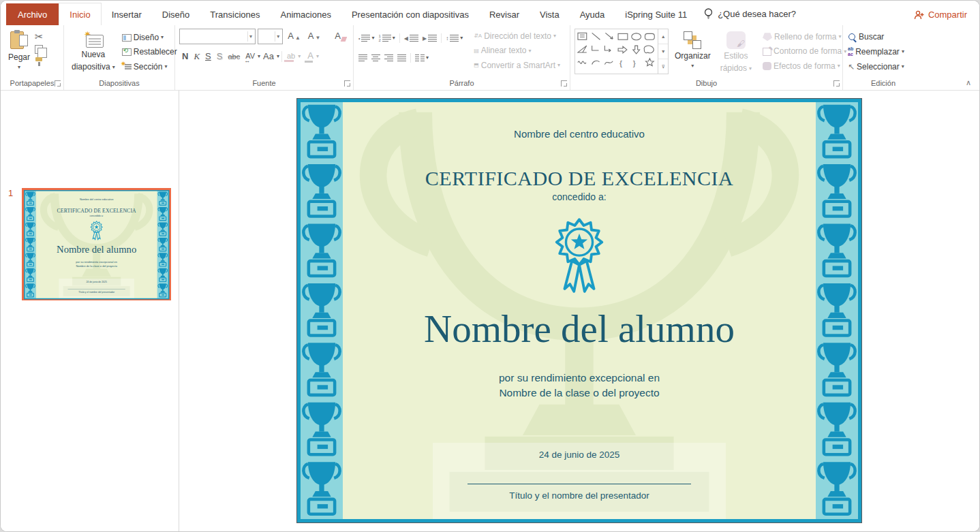 This screenshot has height=532, width=980. Describe the element at coordinates (876, 67) in the screenshot. I see `select-button: ↖Seleccionar▾` at that location.